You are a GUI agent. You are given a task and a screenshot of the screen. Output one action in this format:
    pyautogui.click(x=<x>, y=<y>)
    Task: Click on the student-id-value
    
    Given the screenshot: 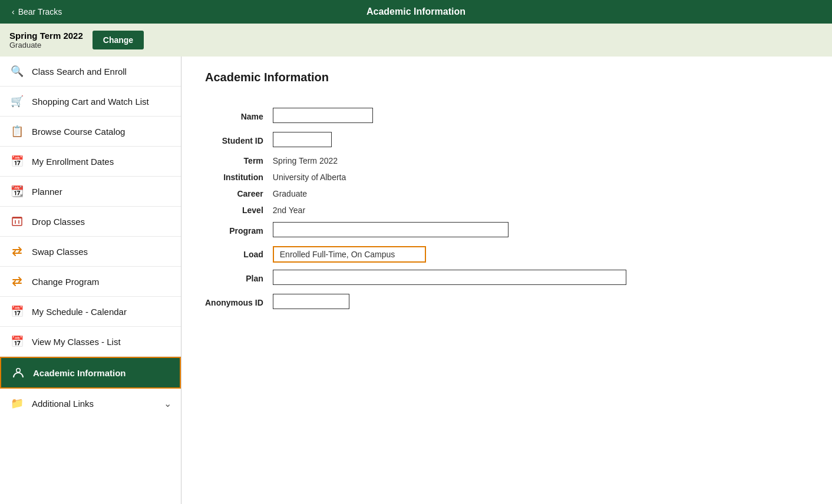 What is the action you would take?
    pyautogui.click(x=450, y=140)
    